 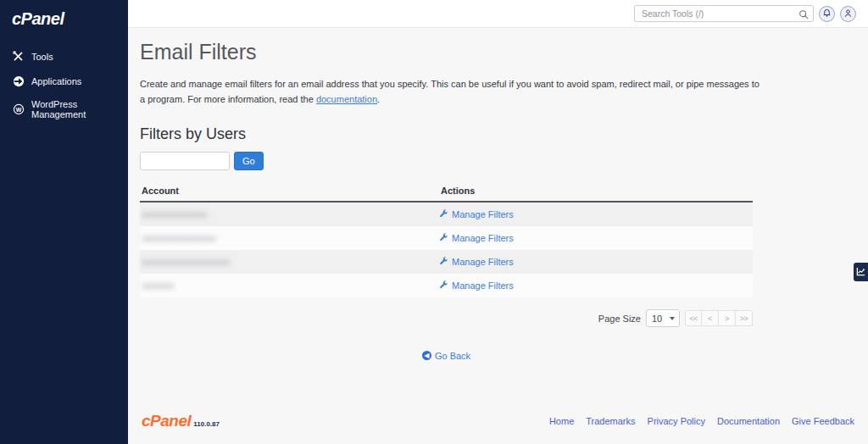 What do you see at coordinates (64, 81) in the screenshot?
I see `sidebar-item-applications: Applications` at bounding box center [64, 81].